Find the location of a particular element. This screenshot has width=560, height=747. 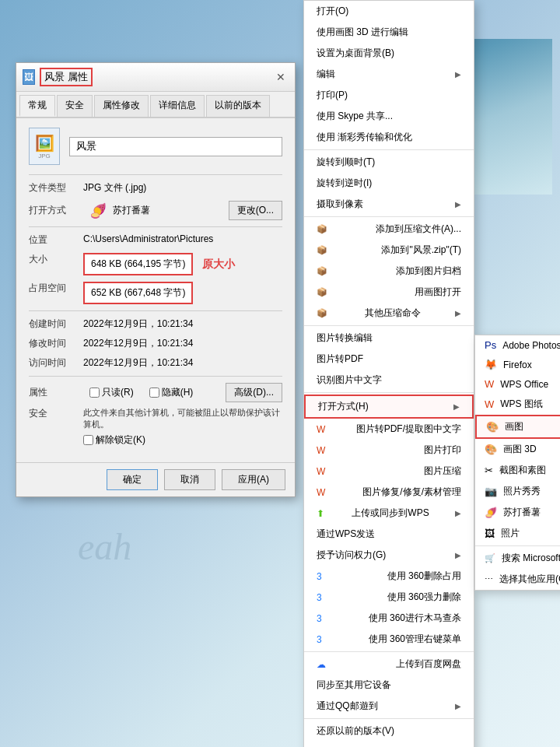

ctx-wps-upload-arrow: ▶ is located at coordinates (458, 514).